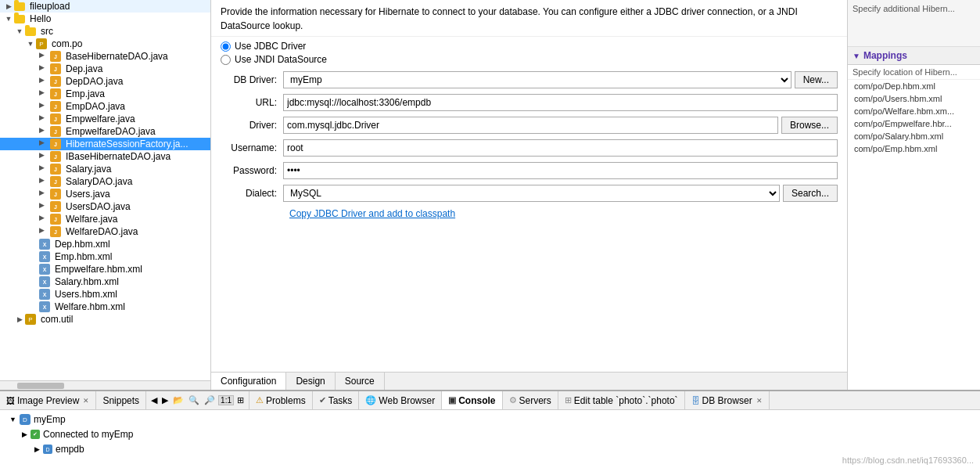 This screenshot has height=468, width=980. I want to click on fit-icon: ⊞, so click(241, 401).